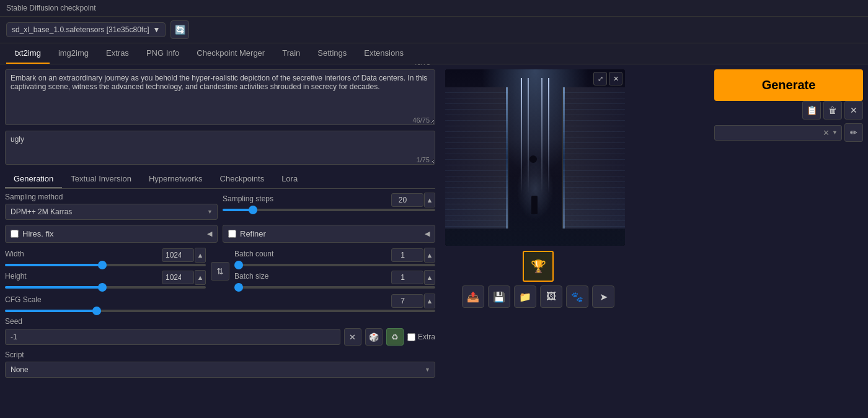  Describe the element at coordinates (101, 180) in the screenshot. I see `subtab-textual-inversion: Textual Inversion` at that location.